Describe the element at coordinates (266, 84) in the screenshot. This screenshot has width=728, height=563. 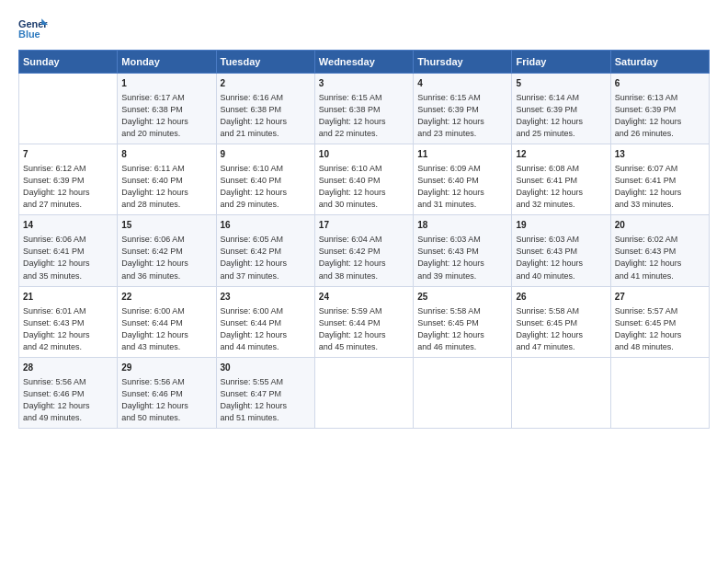
I see `day-number: 2` at that location.